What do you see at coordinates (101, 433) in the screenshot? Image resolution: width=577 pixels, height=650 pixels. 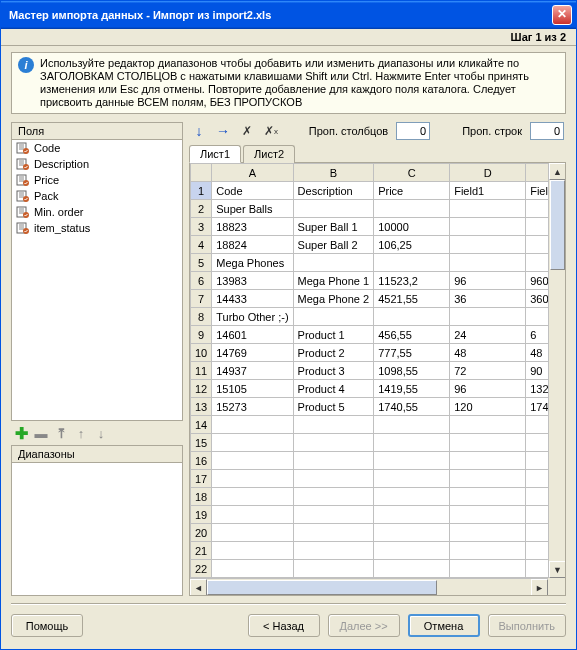 I see `move-down-icon: ↓` at bounding box center [101, 433].